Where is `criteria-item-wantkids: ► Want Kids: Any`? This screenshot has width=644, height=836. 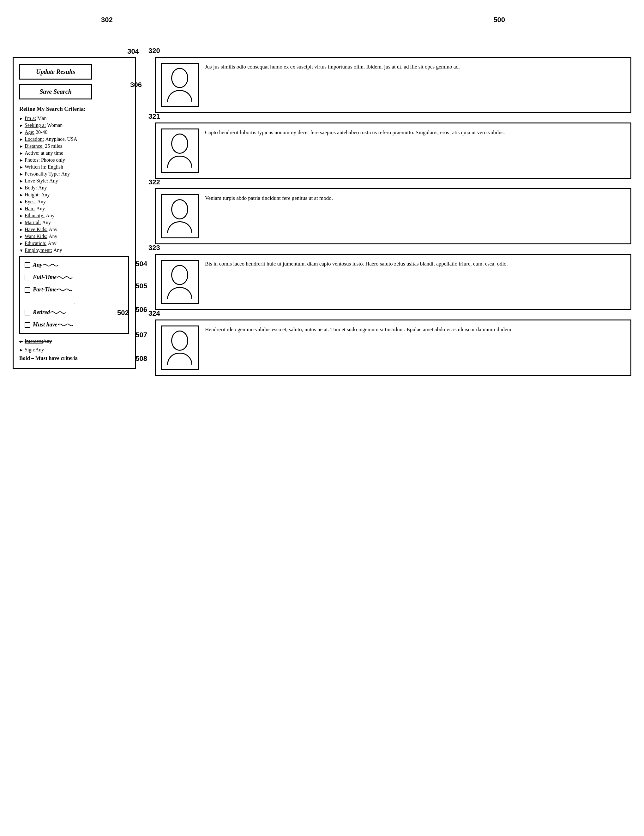
criteria-item-wantkids: ► Want Kids: Any is located at coordinates (74, 237).